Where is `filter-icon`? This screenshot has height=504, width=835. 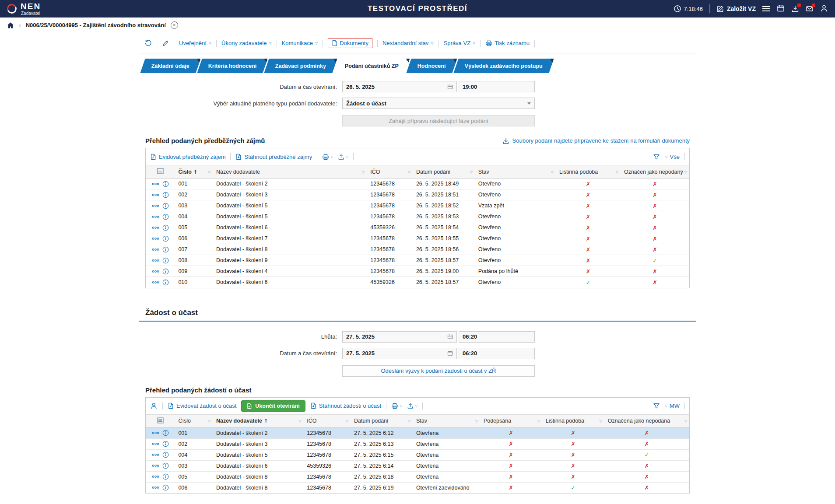 filter-icon is located at coordinates (656, 406).